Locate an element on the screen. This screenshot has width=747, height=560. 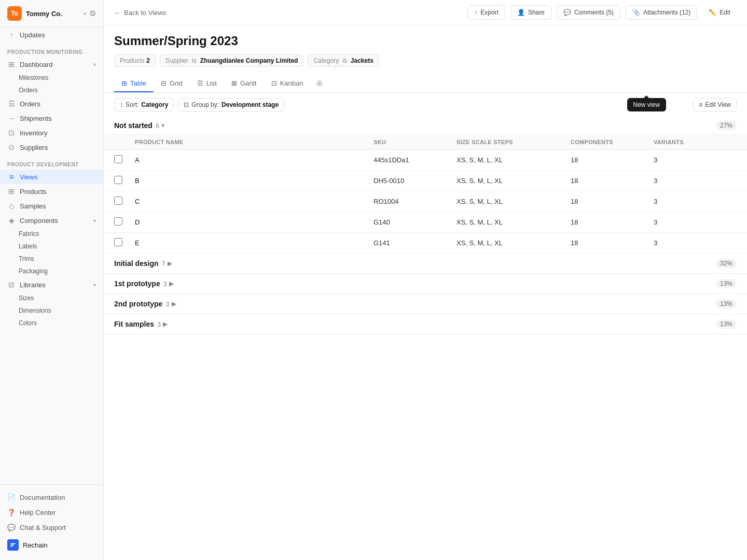
edit-label: Edit is located at coordinates (725, 12).